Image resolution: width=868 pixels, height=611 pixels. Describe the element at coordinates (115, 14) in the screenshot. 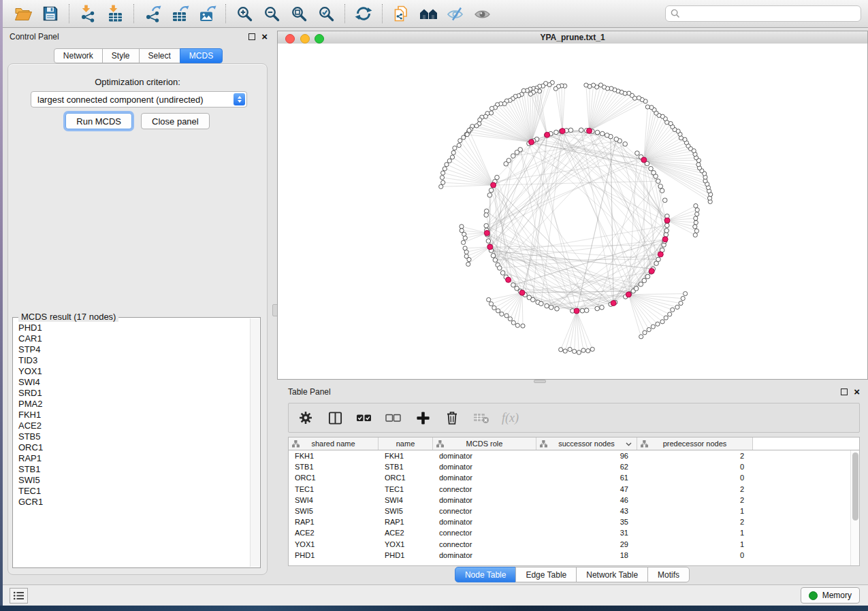

I see `import-table-icon` at that location.